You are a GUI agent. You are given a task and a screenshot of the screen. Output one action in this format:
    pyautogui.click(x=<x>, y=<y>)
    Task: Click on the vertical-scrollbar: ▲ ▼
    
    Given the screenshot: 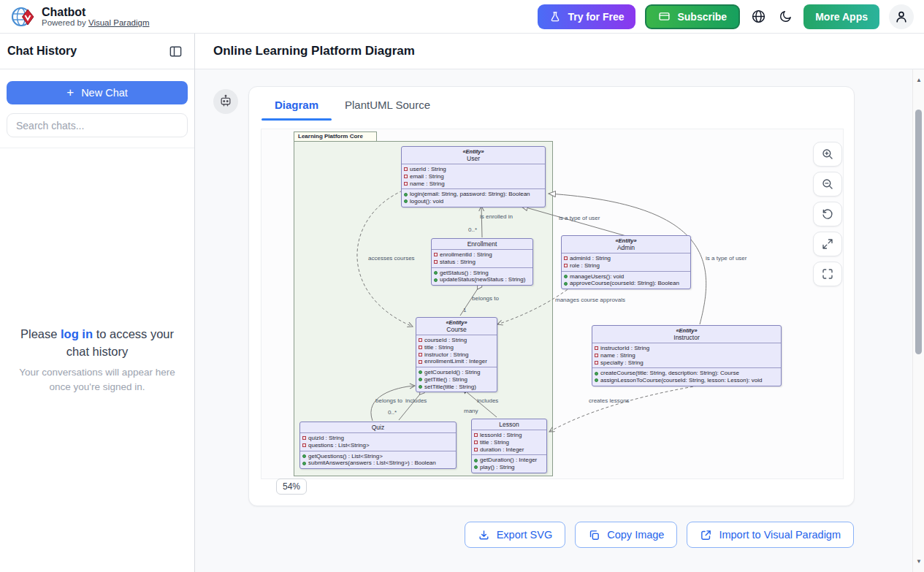 What is the action you would take?
    pyautogui.click(x=918, y=321)
    